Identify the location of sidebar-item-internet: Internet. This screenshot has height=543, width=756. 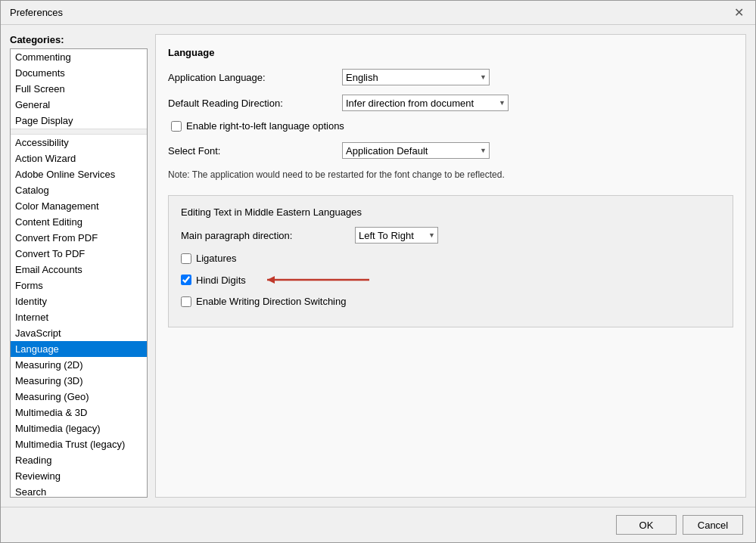
(79, 318).